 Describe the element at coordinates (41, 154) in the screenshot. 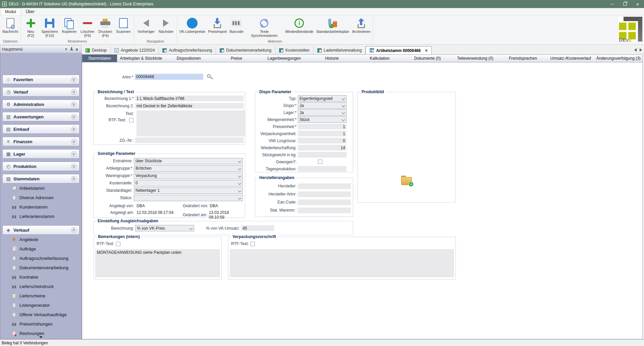

I see `sidebar-group-lager: ▦Lager` at that location.